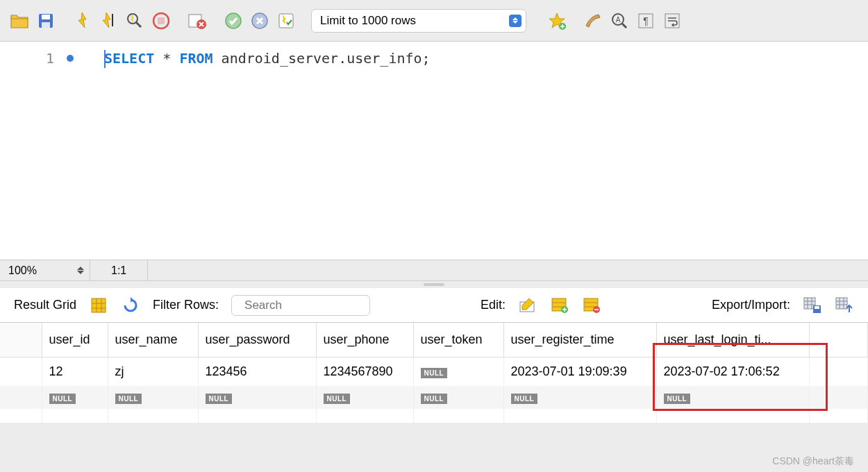 The height and width of the screenshot is (472, 868). What do you see at coordinates (197, 21) in the screenshot?
I see `stop-script-icon` at bounding box center [197, 21].